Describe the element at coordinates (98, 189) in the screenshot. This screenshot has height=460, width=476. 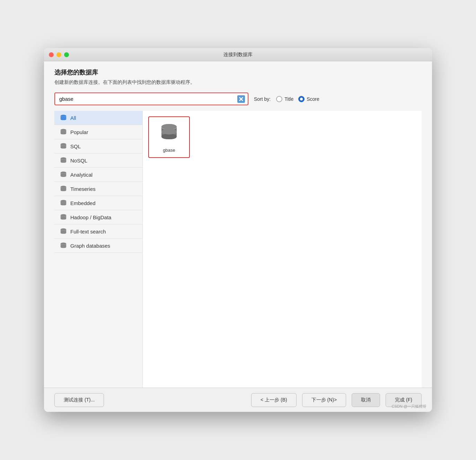
I see `sidebar-item-timeseries: Timeseries` at that location.